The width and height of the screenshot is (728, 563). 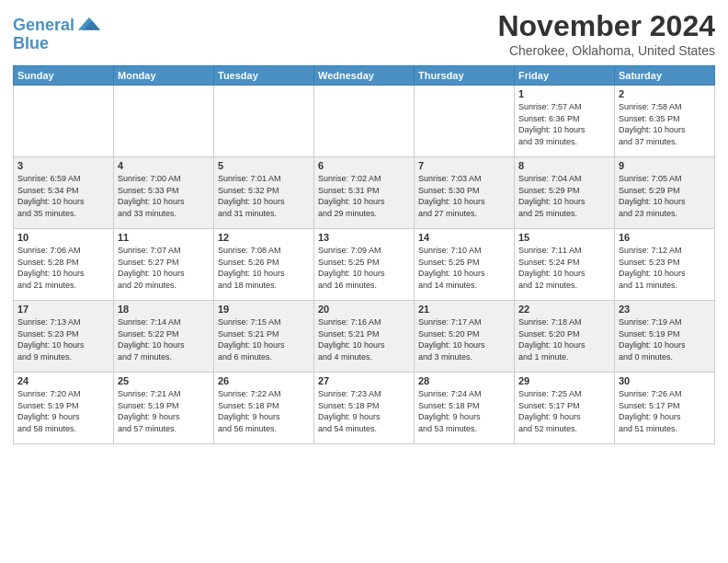 What do you see at coordinates (464, 166) in the screenshot?
I see `day-number: 7` at bounding box center [464, 166].